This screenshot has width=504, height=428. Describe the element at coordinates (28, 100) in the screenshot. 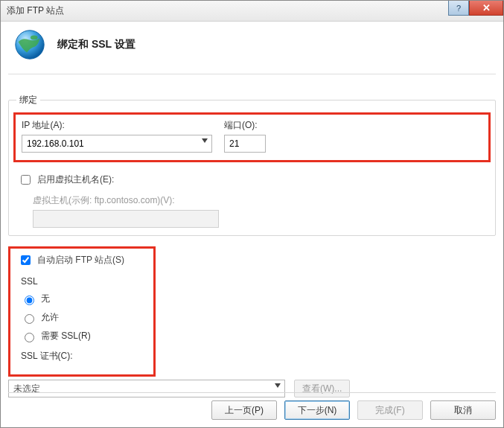

I see `binding-legend: 绑定` at that location.